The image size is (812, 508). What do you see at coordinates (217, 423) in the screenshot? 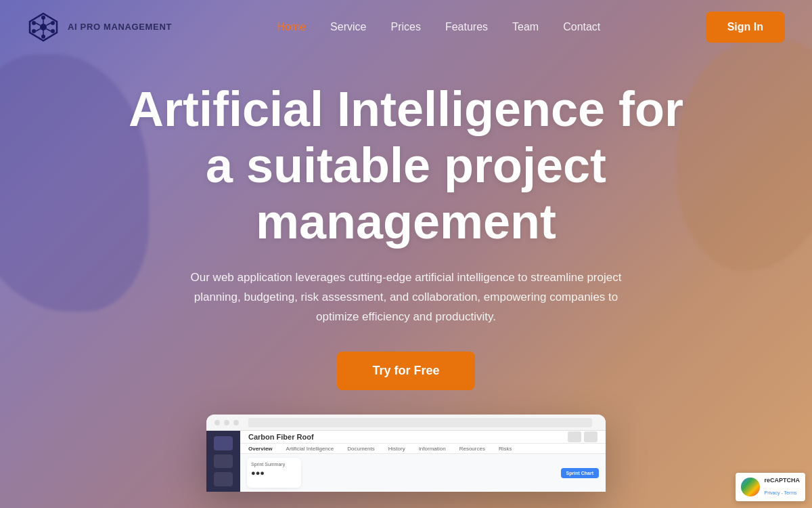
I see `titlebar-dot-red` at bounding box center [217, 423].